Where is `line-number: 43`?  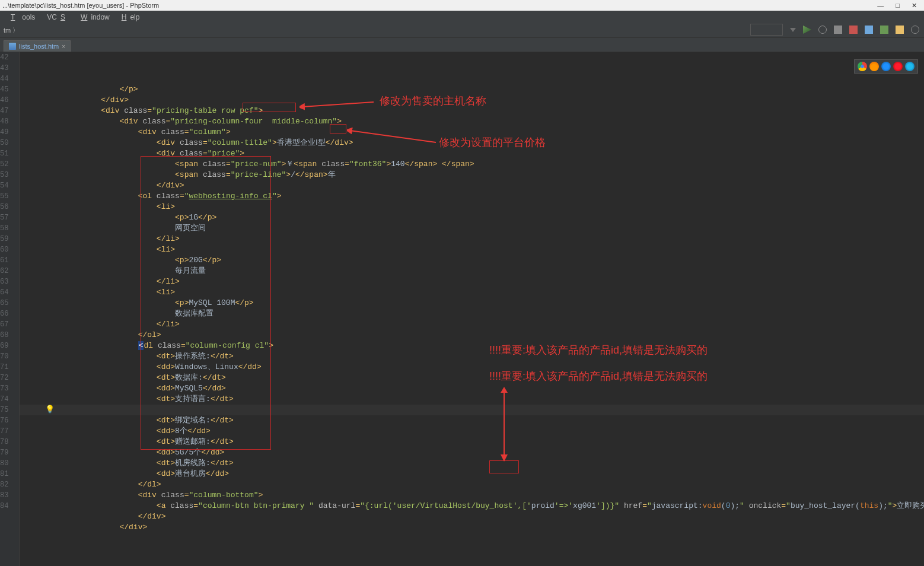 line-number: 43 is located at coordinates (9, 68).